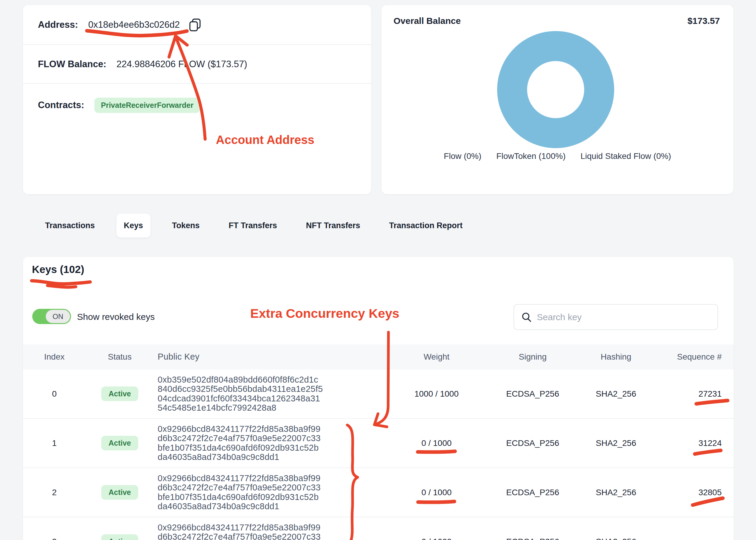 The height and width of the screenshot is (540, 756). I want to click on legend-item-1: FlowToken (100%), so click(531, 156).